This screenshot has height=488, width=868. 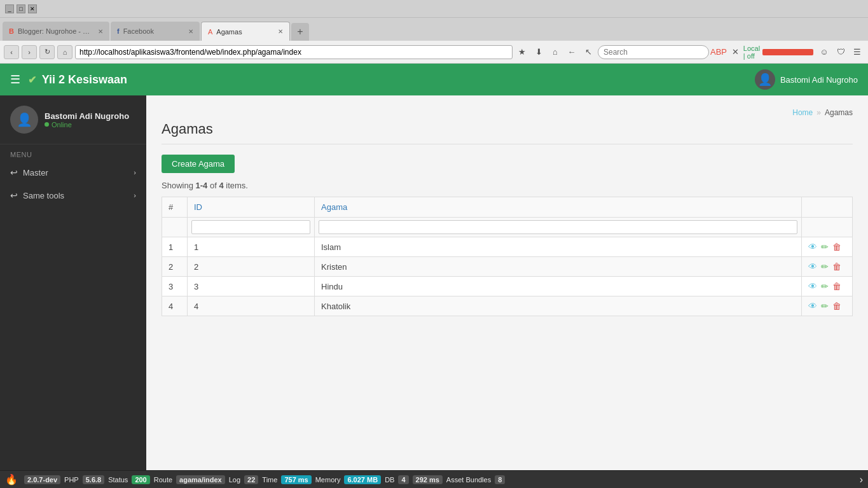 I want to click on debug-status-label: Status, so click(x=118, y=480).